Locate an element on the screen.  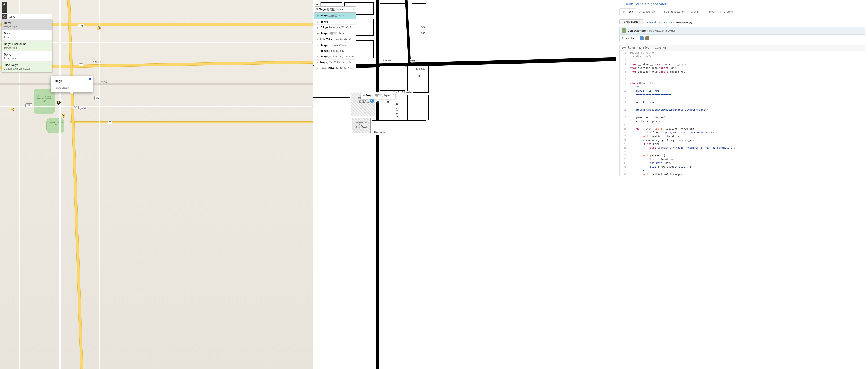
contributors-row: 2 contributors is located at coordinates (742, 38).